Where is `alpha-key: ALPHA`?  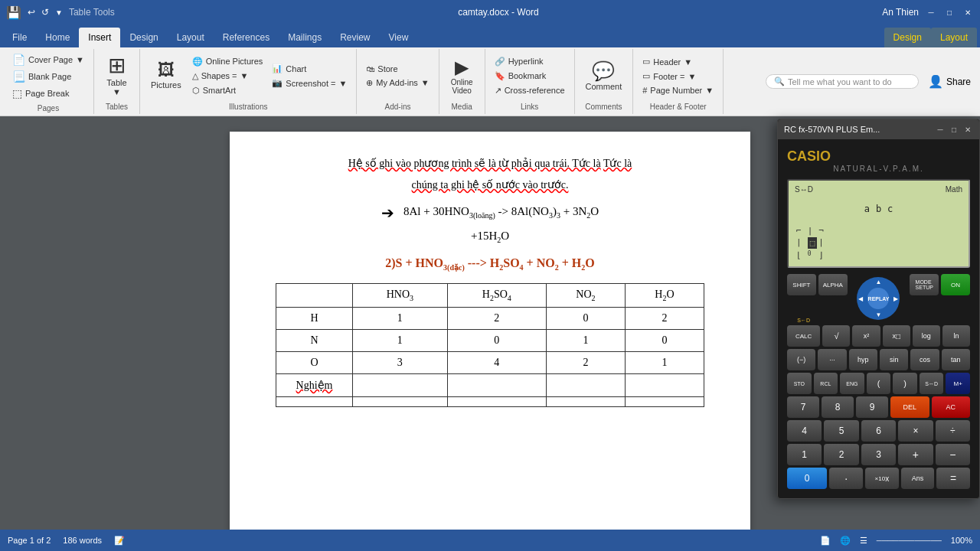
alpha-key: ALPHA is located at coordinates (833, 285).